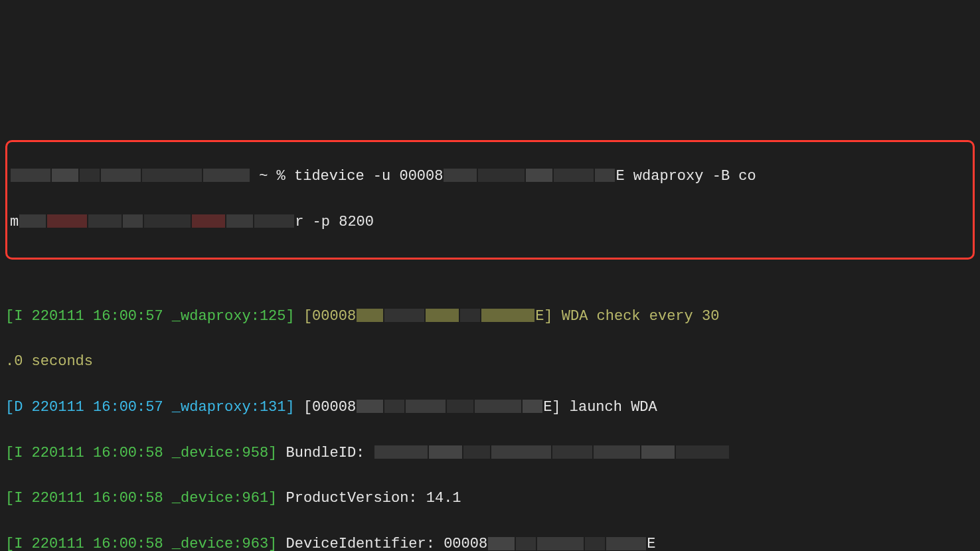  What do you see at coordinates (490, 362) in the screenshot?
I see `log-line-cont: .0 seconds` at bounding box center [490, 362].